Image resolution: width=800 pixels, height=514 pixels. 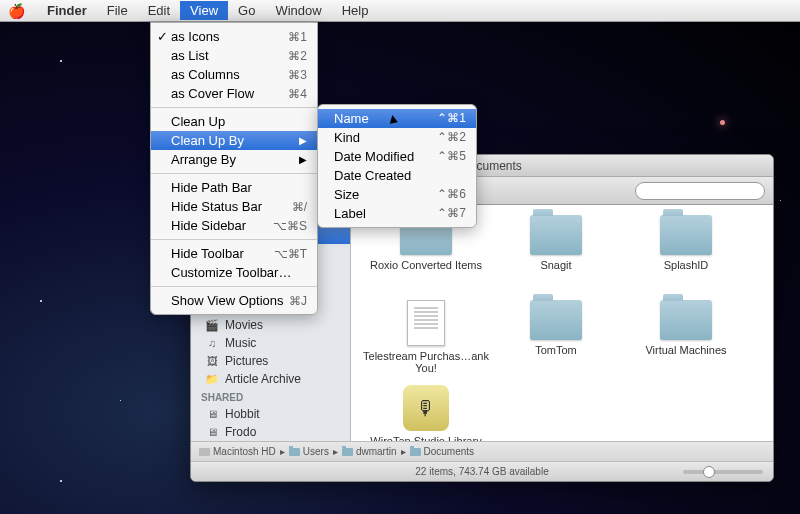 I want to click on menu-item-arrange-by: Arrange By▶, so click(x=234, y=160).